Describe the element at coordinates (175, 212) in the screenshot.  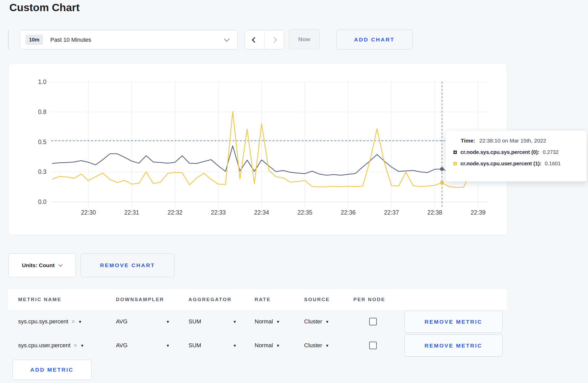
I see `x-axis-tick-label: 22:32` at that location.